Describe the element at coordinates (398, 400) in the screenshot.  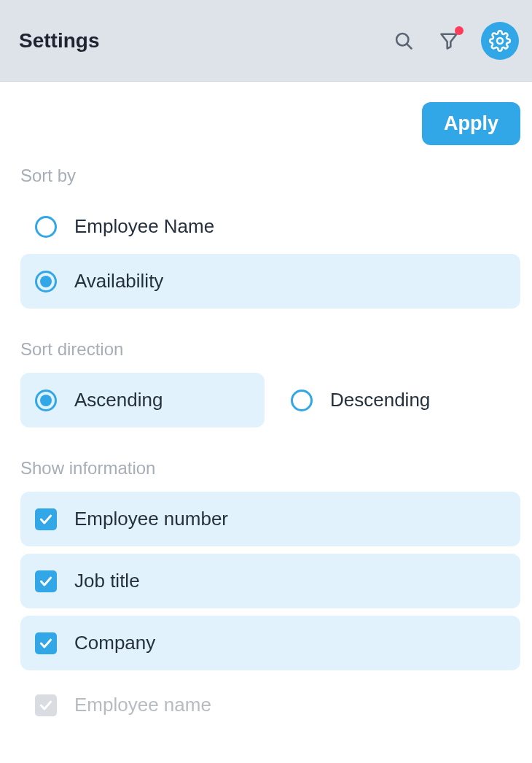
I see `sort-direction-option-descending: Descending` at that location.